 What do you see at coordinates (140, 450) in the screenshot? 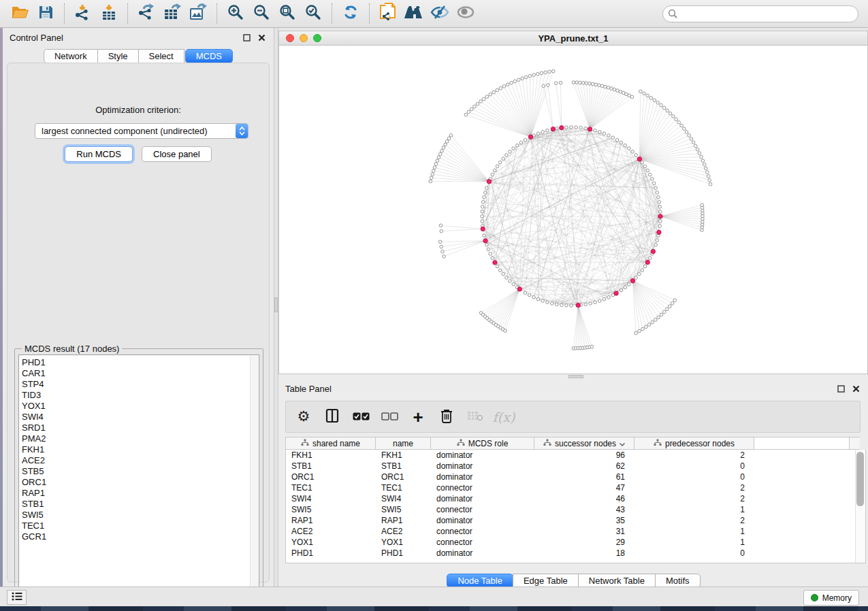
I see `mcds-result-item: FKH1` at bounding box center [140, 450].